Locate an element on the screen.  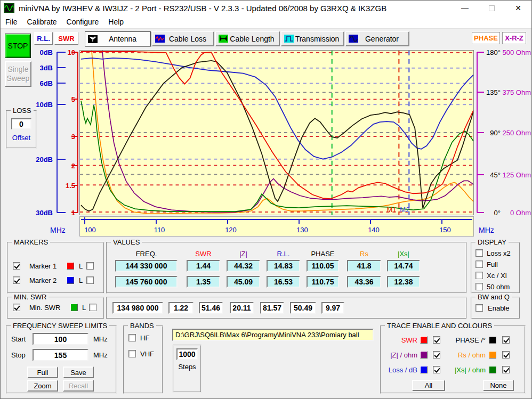
tab-cable-length: Cable Length is located at coordinates (247, 39).